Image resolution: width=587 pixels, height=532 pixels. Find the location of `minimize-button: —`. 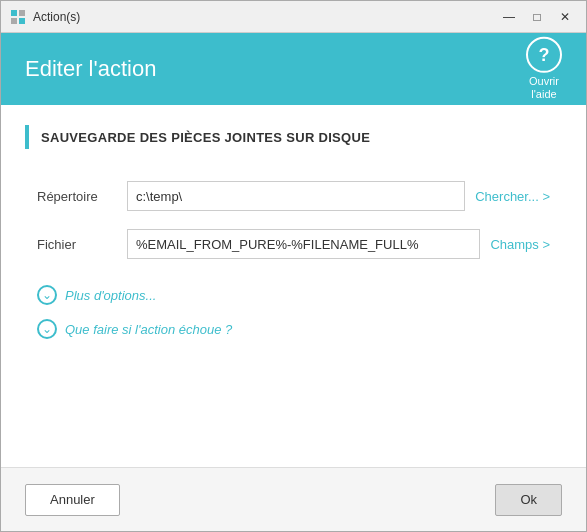

minimize-button: — is located at coordinates (509, 17).